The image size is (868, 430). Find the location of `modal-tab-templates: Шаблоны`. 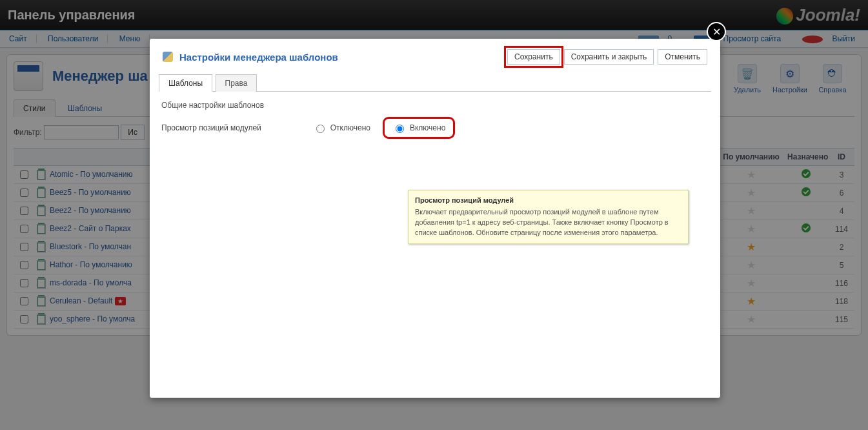

modal-tab-templates: Шаблоны is located at coordinates (186, 83).